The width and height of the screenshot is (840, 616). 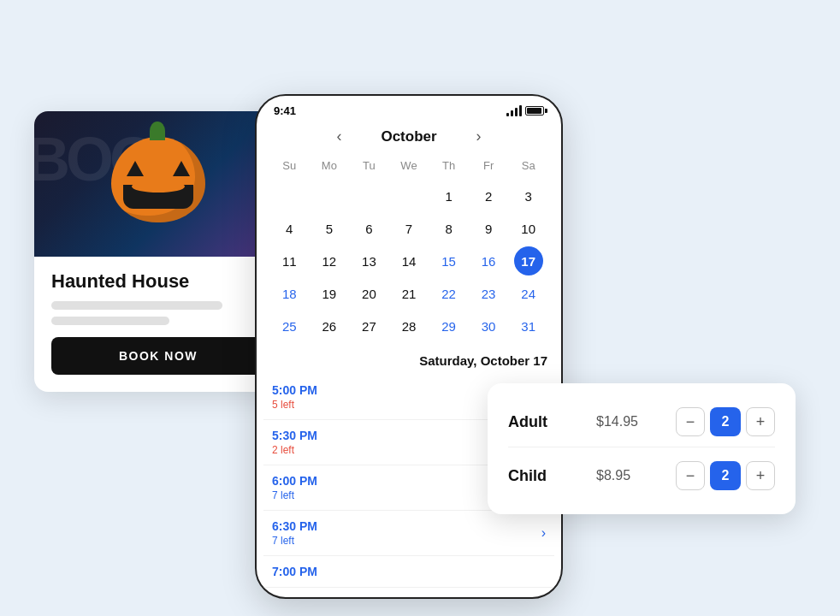 I want to click on time-slot-availability: 5 left, so click(x=294, y=405).